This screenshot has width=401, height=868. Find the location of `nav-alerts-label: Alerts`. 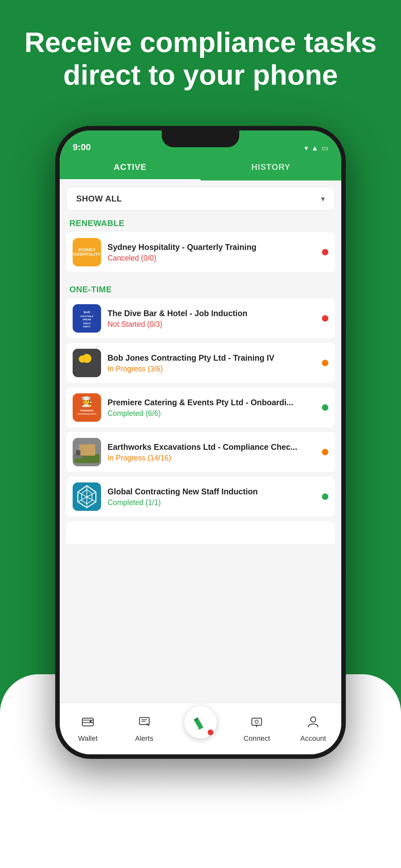

nav-alerts-label: Alerts is located at coordinates (144, 739).